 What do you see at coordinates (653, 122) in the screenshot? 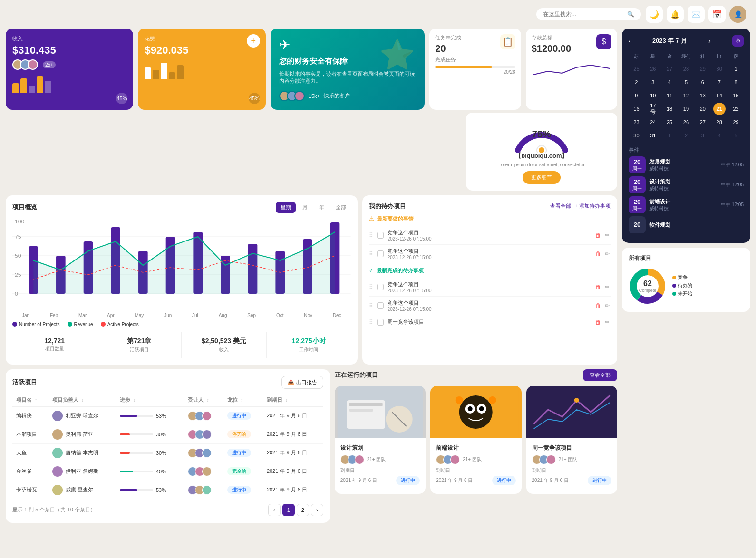
I see `calendar-day: 24` at bounding box center [653, 122].